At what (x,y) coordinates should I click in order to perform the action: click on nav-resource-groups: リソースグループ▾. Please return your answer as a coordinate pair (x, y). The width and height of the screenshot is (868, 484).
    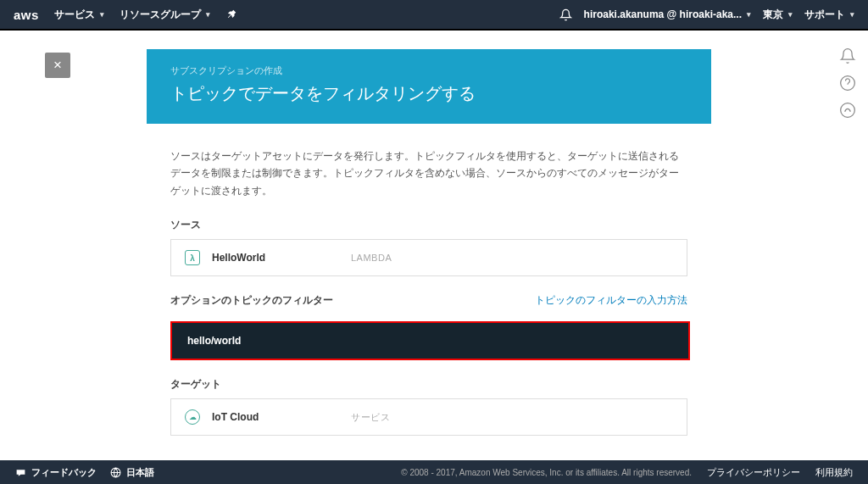
    Looking at the image, I should click on (164, 15).